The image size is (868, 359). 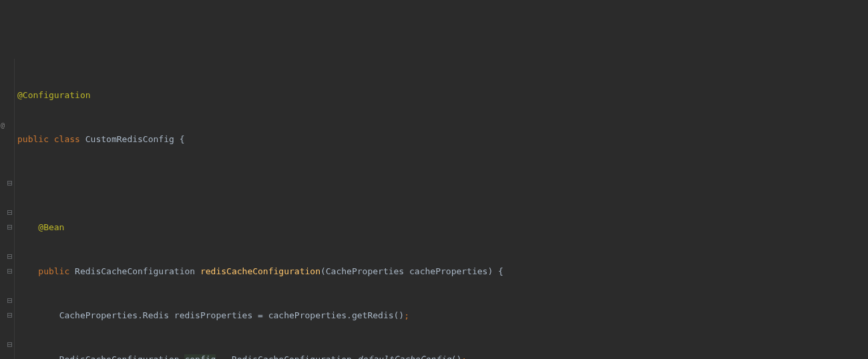 What do you see at coordinates (441, 316) in the screenshot?
I see `code-line: CacheProperties.Redis redisProperties = …` at bounding box center [441, 316].